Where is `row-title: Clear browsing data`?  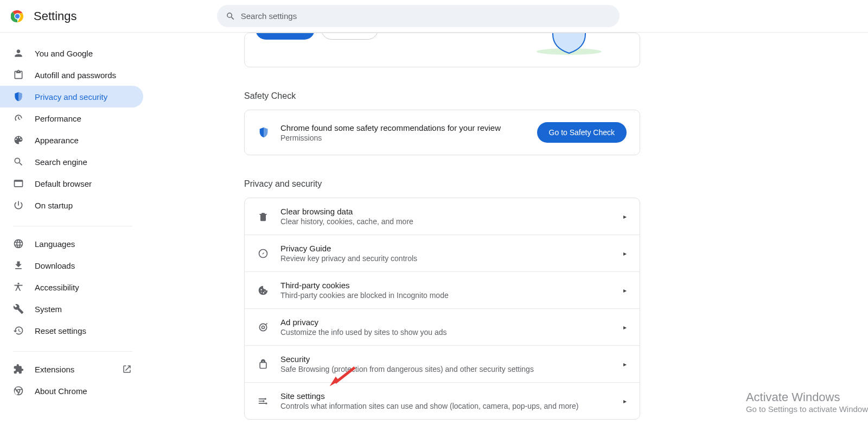 row-title: Clear browsing data is located at coordinates (446, 212).